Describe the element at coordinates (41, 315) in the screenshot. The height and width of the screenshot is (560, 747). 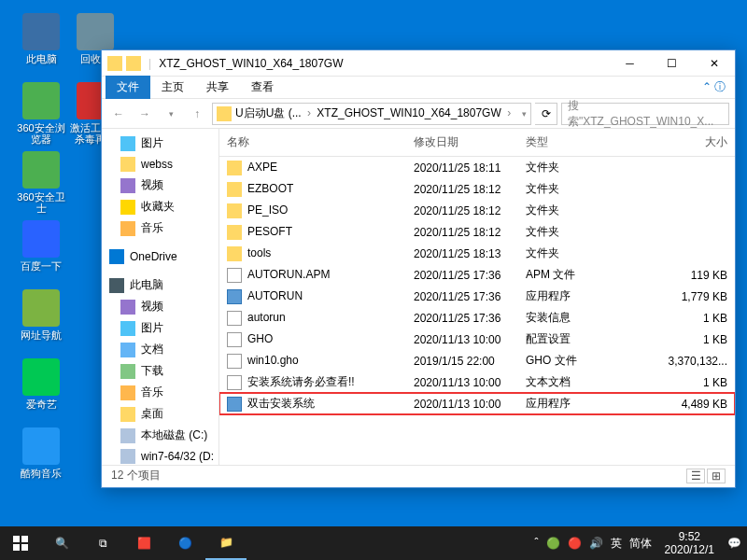
I see `desktop-icon: 网址导航` at that location.